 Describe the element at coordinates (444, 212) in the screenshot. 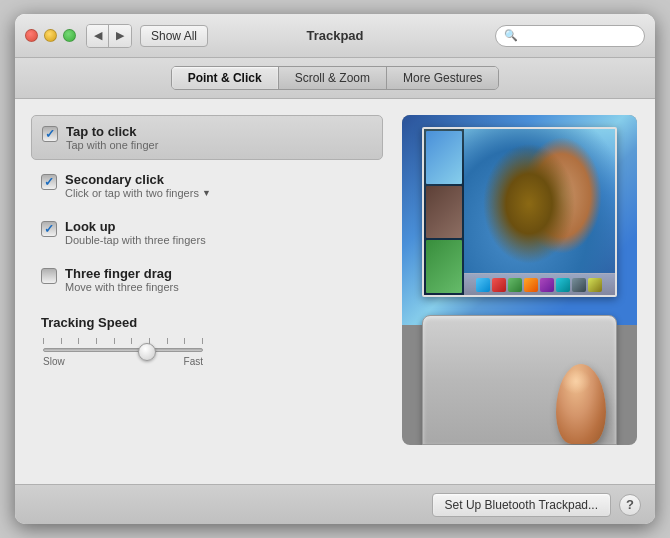

I see `thumbnails` at that location.